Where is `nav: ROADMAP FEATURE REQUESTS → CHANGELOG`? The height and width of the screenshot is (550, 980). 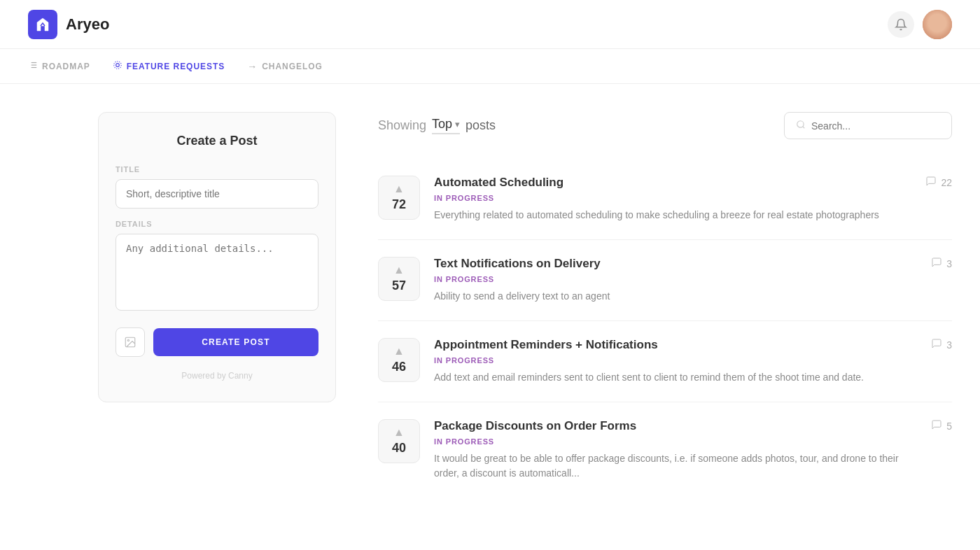
nav: ROADMAP FEATURE REQUESTS → CHANGELOG is located at coordinates (490, 66).